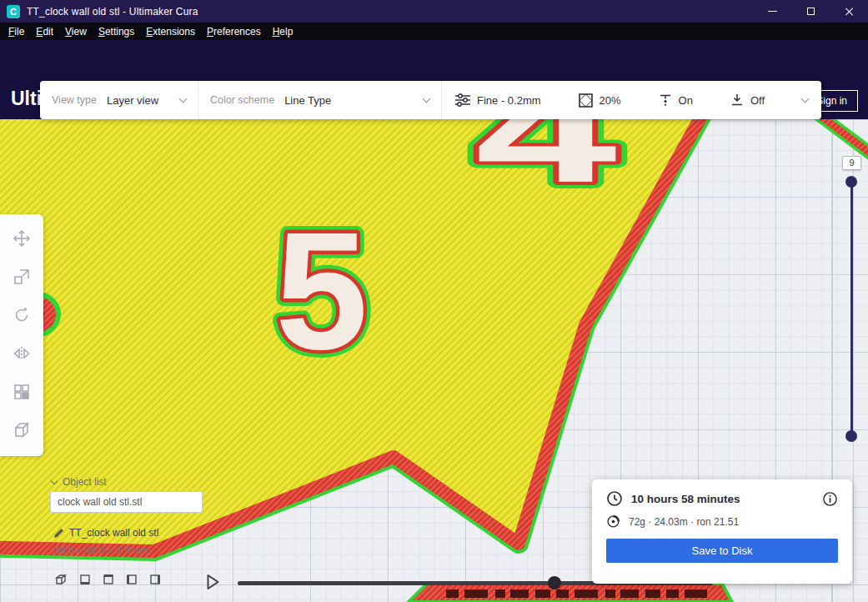  Describe the element at coordinates (74, 100) in the screenshot. I see `view-type-label: View type` at that location.